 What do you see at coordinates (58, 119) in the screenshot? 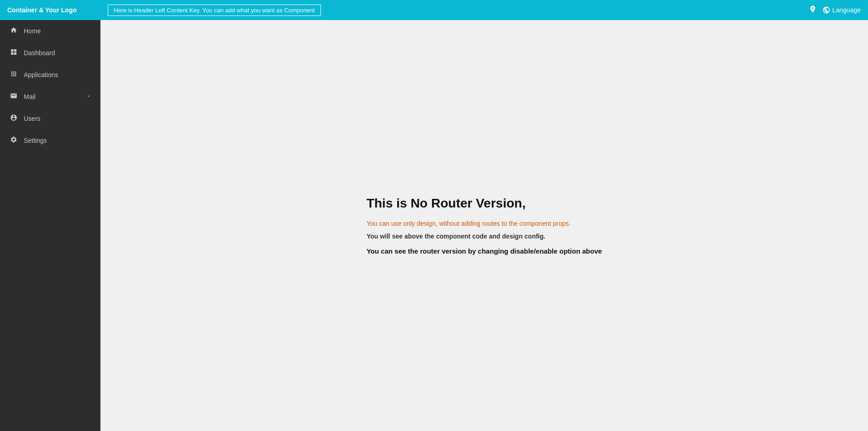
I see `sidebar-item-label-users: Users` at bounding box center [58, 119].